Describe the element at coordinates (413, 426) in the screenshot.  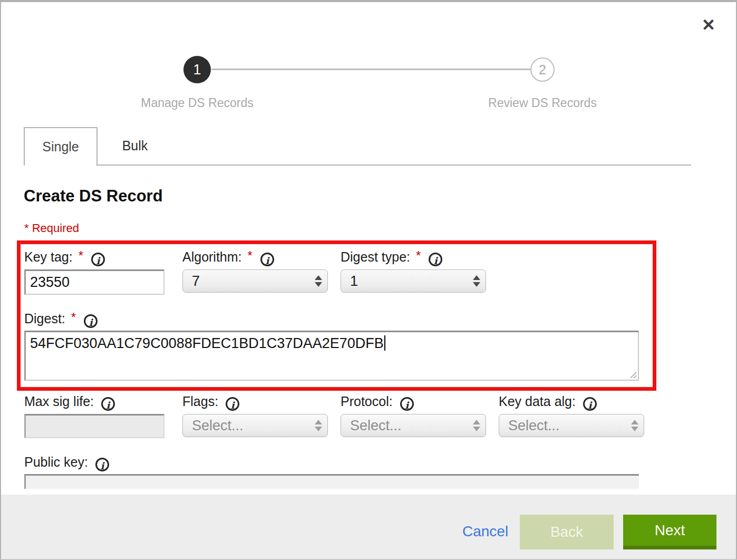
I see `protocol-select: Select...` at that location.